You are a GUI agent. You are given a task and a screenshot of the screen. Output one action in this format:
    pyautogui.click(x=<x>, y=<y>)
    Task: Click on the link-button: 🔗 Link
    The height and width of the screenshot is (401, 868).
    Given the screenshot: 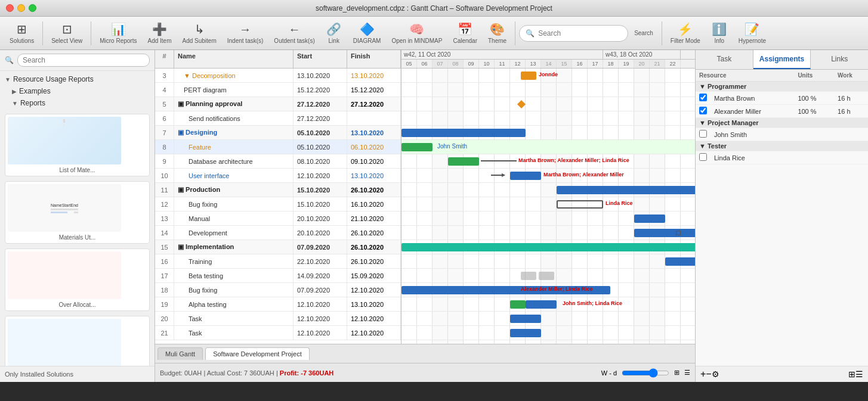 What is the action you would take?
    pyautogui.click(x=334, y=33)
    